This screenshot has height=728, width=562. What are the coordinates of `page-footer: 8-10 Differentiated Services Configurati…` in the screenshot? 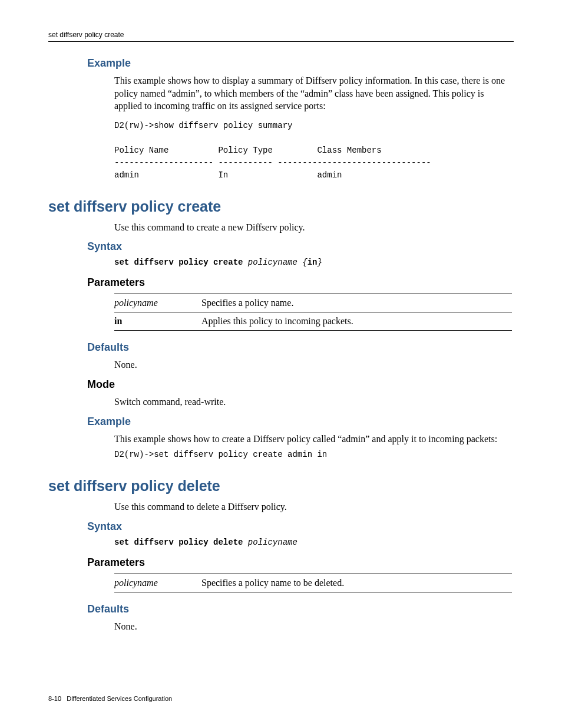 It's located at (110, 699).